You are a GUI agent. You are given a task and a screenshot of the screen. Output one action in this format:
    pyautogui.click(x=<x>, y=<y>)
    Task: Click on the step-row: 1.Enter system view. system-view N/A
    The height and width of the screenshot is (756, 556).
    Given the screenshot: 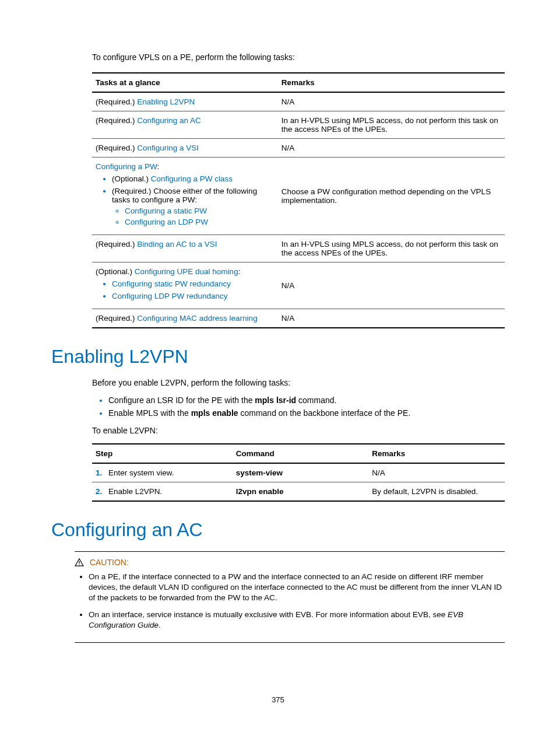 What is the action you would take?
    pyautogui.click(x=298, y=473)
    